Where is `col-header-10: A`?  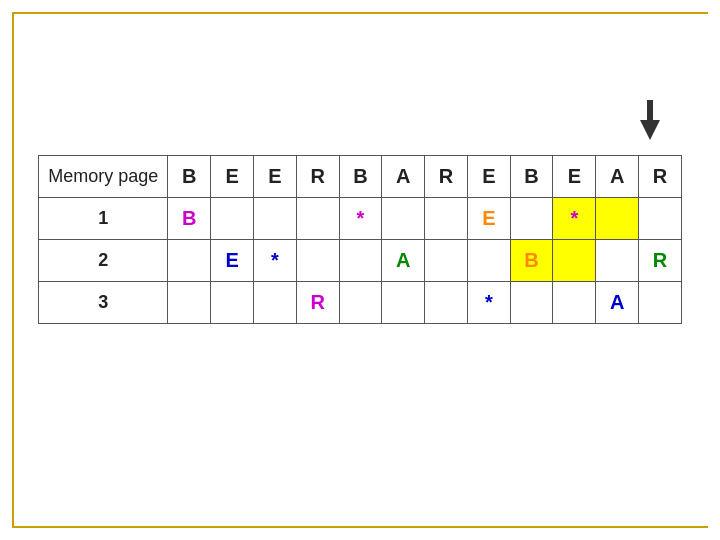
col-header-10: A is located at coordinates (618, 177).